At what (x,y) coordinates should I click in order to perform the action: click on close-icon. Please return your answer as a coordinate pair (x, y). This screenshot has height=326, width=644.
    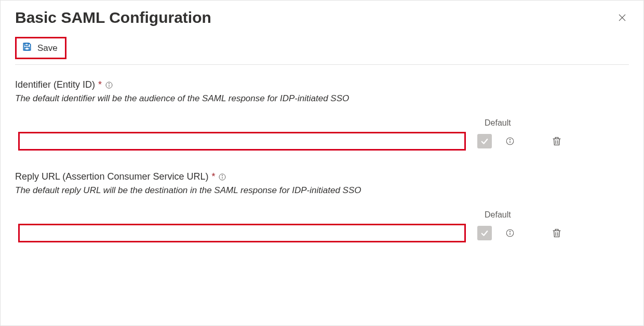
    Looking at the image, I should click on (622, 20).